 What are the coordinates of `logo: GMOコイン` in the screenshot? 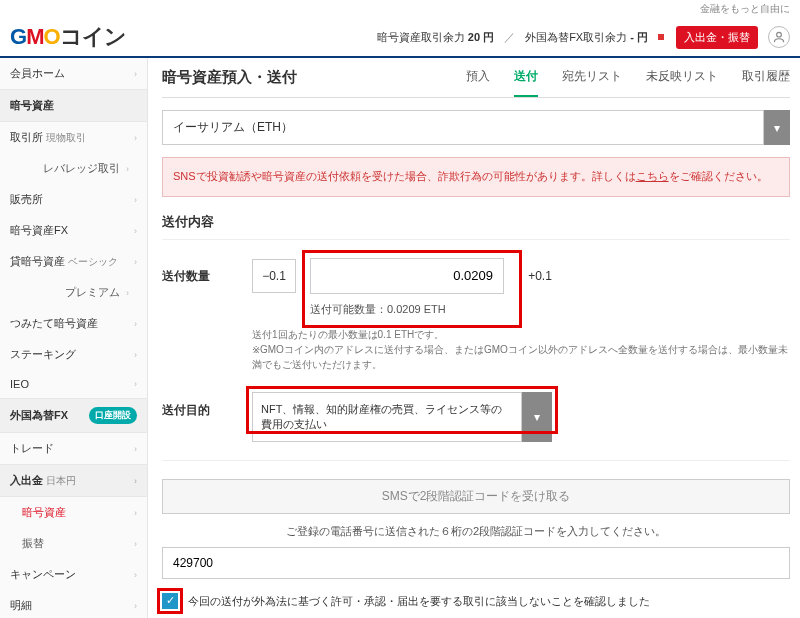 It's located at (68, 37).